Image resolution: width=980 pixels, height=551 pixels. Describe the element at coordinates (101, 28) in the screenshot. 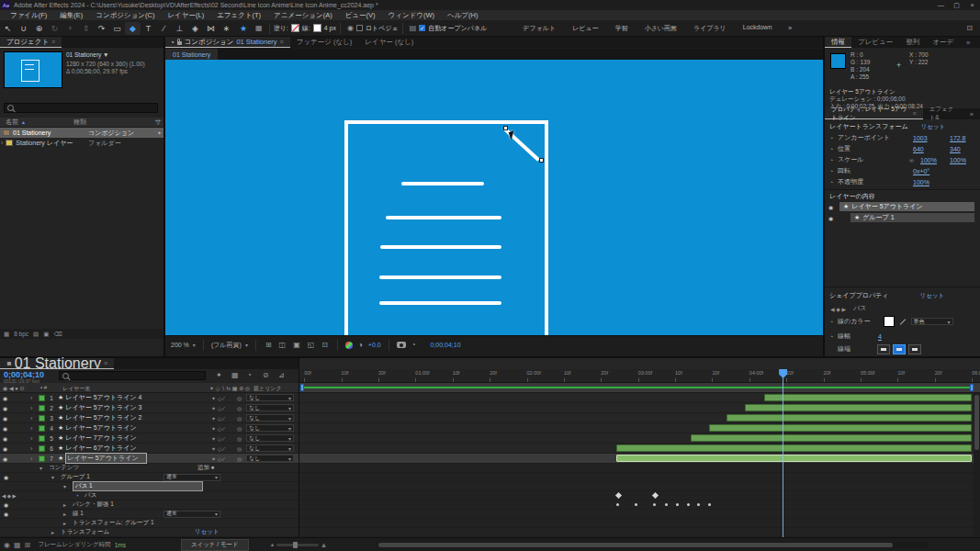

I see `rotation-tool-icon: ↷` at that location.